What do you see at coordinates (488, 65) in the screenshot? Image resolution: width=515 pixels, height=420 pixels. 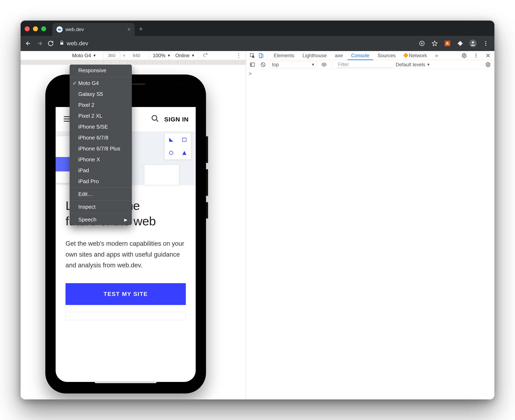 I see `console-settings-icon` at bounding box center [488, 65].